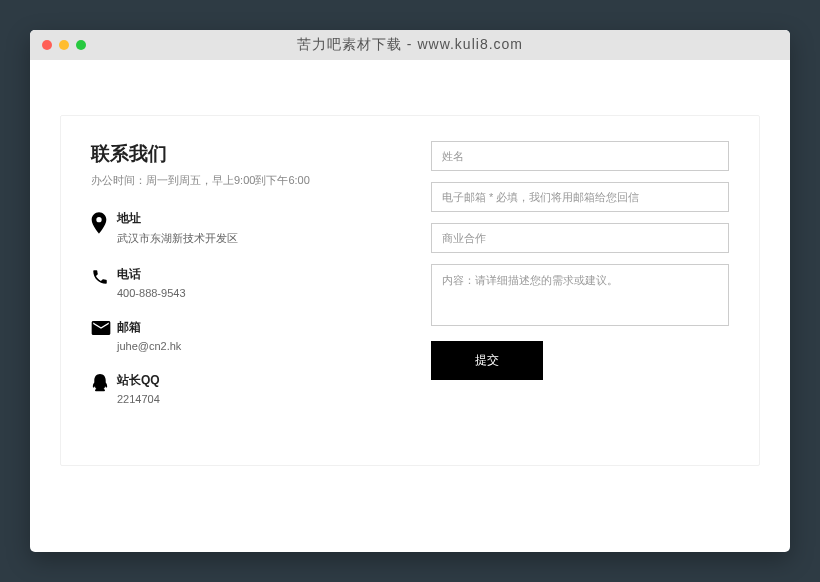 Image resolution: width=820 pixels, height=582 pixels. I want to click on phone-label: 电话, so click(244, 274).